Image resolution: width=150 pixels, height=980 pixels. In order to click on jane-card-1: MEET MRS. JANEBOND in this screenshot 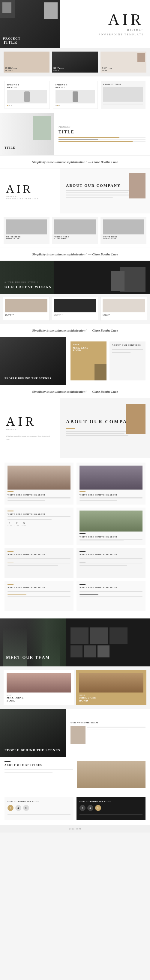, I will do `click(39, 687)`.